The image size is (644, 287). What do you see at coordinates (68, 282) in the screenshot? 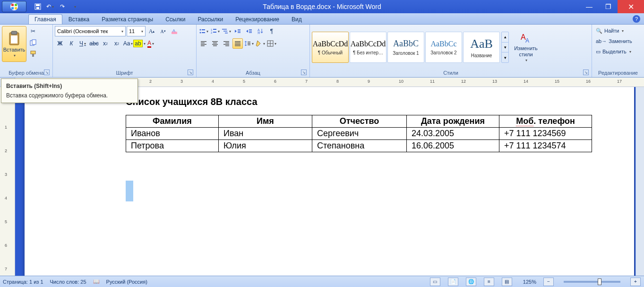
I see `status-words: Число слов: 25` at bounding box center [68, 282].